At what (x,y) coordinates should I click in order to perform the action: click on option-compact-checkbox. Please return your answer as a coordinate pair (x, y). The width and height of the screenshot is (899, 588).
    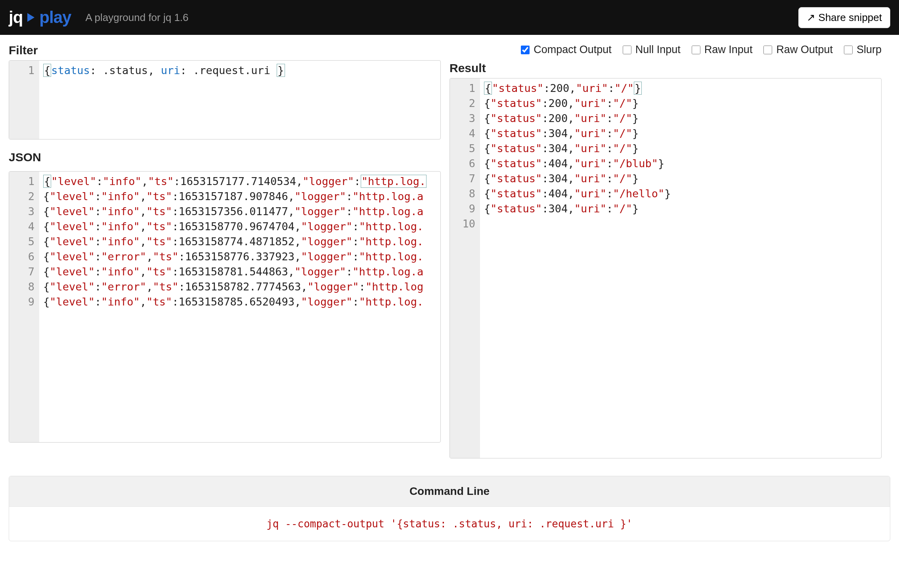
    Looking at the image, I should click on (525, 50).